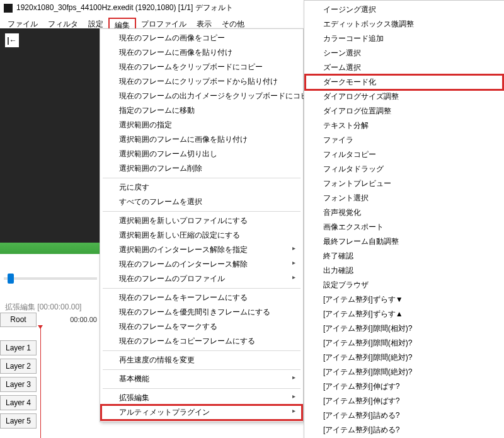  Describe the element at coordinates (50, 135) in the screenshot. I see `preview-area: |←` at that location.